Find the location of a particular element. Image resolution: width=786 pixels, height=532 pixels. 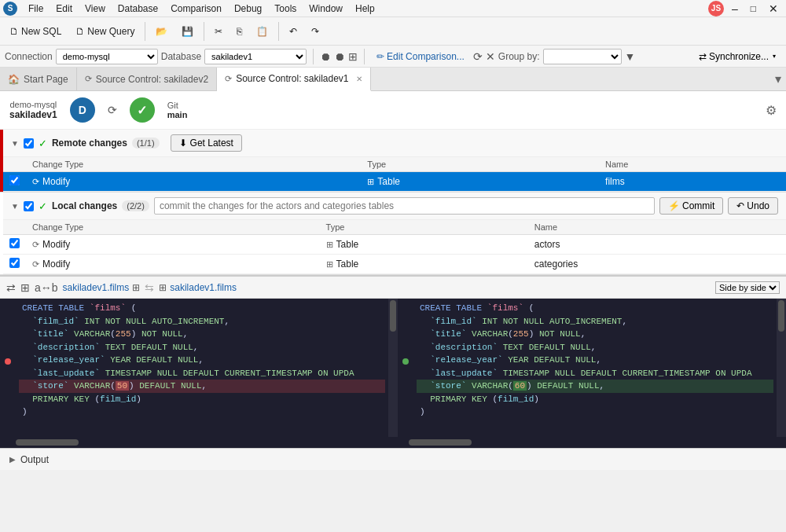

diff-line-added: `store` VARCHAR(60) DEFAULT NULL, is located at coordinates (595, 387).